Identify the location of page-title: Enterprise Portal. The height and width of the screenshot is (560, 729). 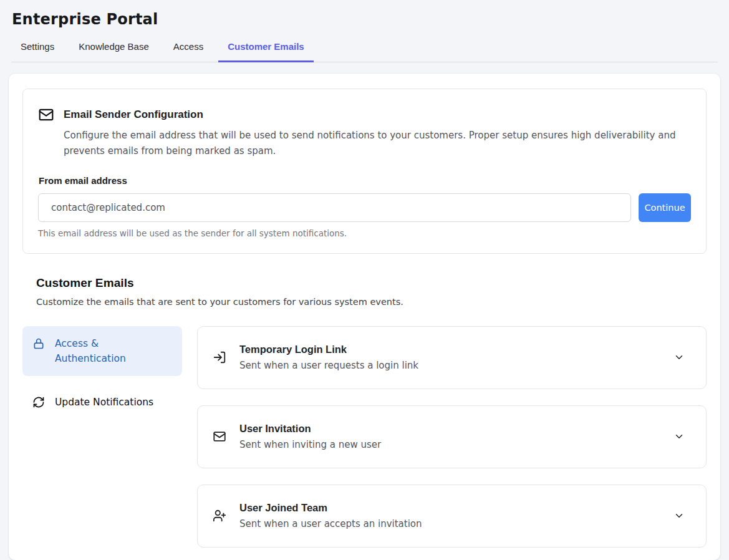
(364, 19).